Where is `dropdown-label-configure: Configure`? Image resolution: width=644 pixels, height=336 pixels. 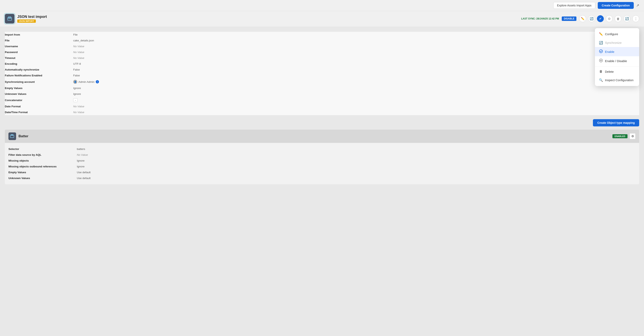 dropdown-label-configure: Configure is located at coordinates (612, 34).